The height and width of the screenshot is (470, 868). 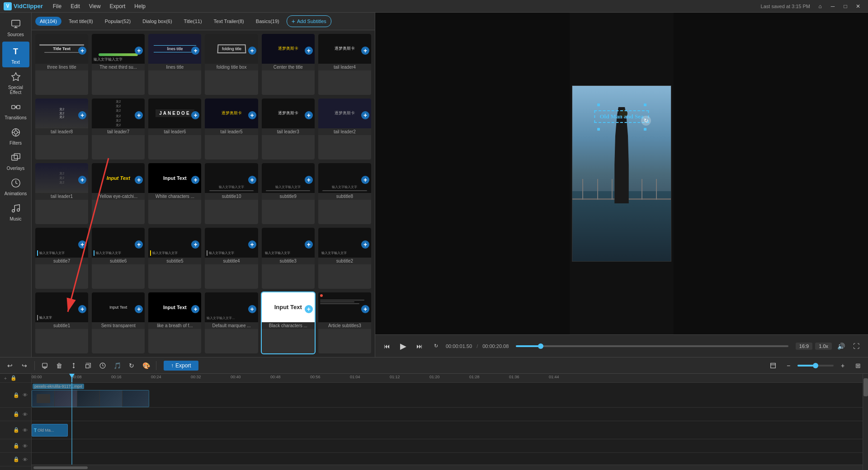 I want to click on loop-btn: ↻, so click(x=436, y=346).